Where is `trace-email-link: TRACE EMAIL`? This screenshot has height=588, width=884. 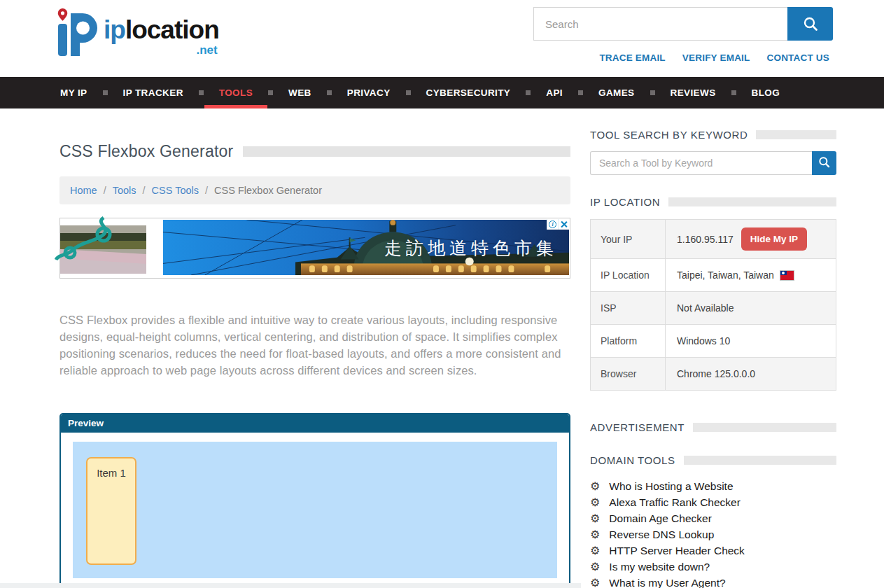
trace-email-link: TRACE EMAIL is located at coordinates (632, 57).